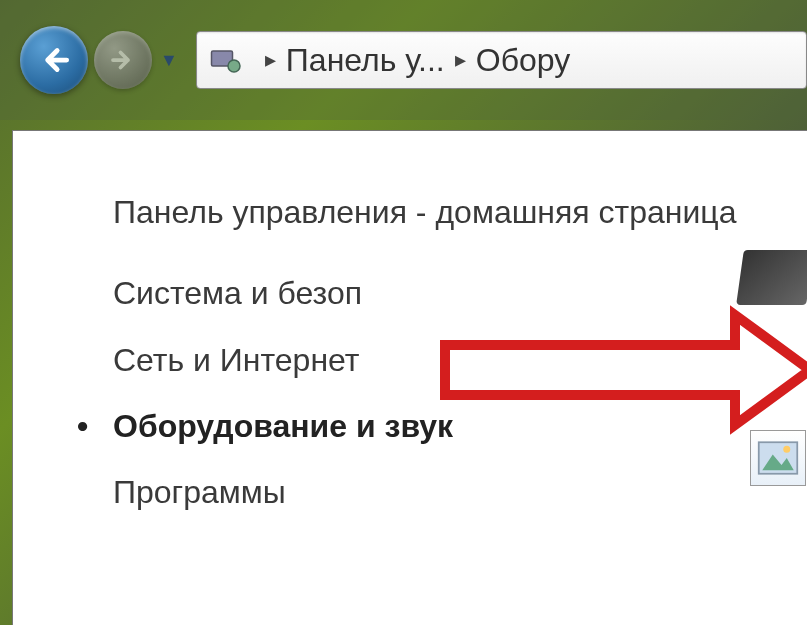 This screenshot has width=807, height=625. Describe the element at coordinates (460, 360) in the screenshot. I see `sidebar-item-network-internet: Сеть и Интернет` at that location.